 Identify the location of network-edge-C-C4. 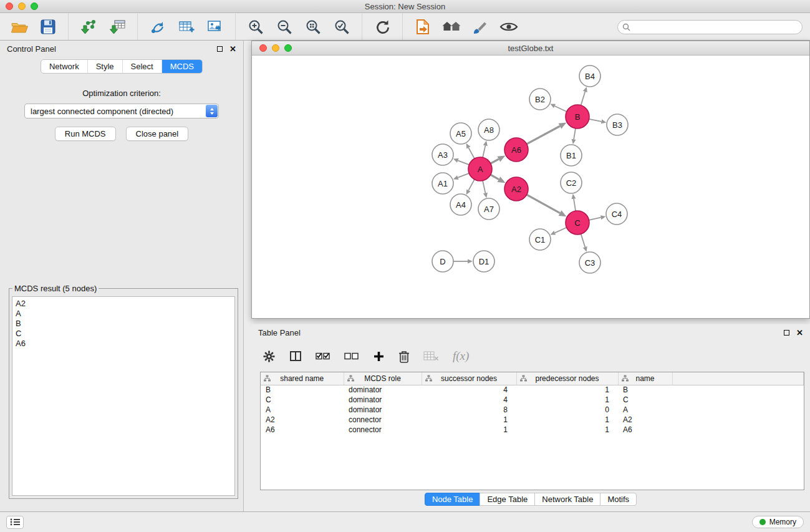
(595, 219).